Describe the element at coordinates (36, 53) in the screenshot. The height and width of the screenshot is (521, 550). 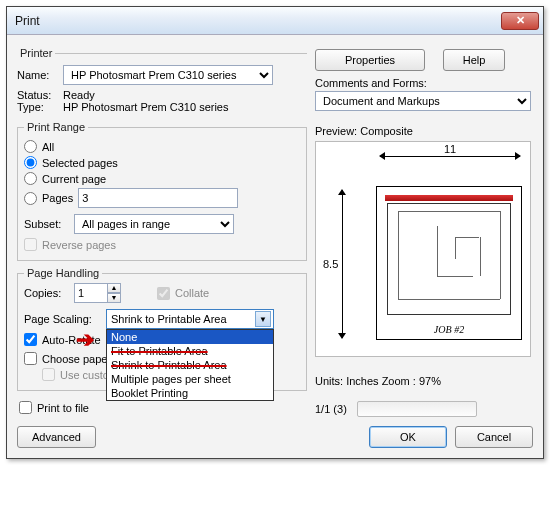
I see `printer-legend: Printer` at that location.